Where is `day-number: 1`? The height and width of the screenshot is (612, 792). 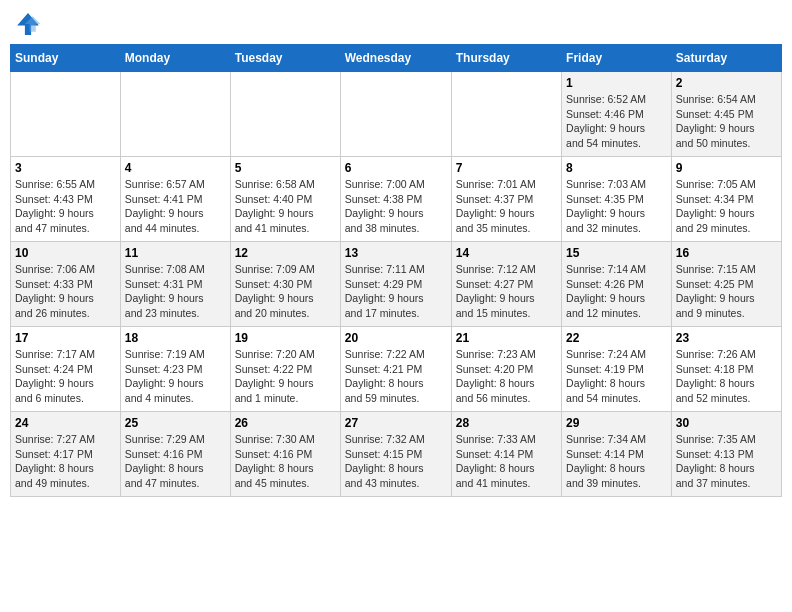 day-number: 1 is located at coordinates (616, 83).